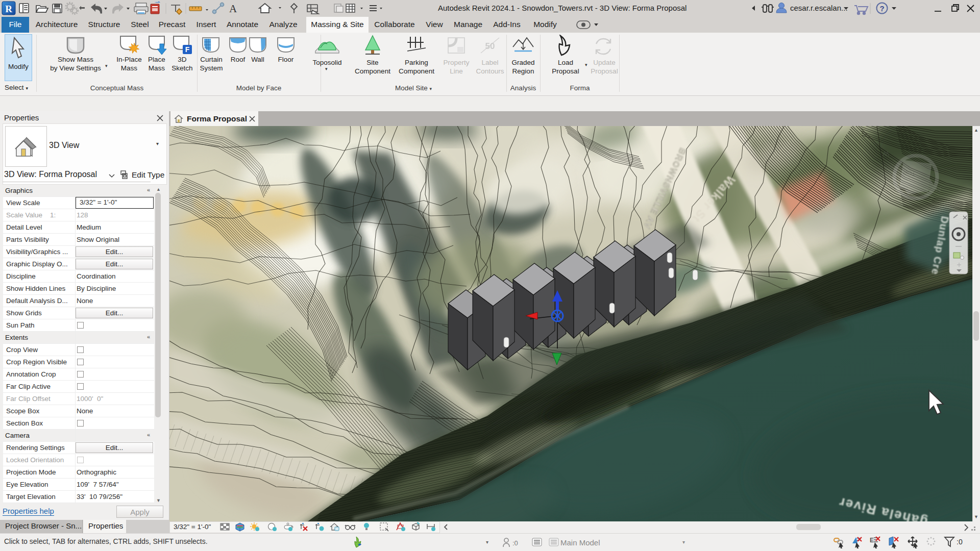  I want to click on svg-text: W, so click(886, 154).